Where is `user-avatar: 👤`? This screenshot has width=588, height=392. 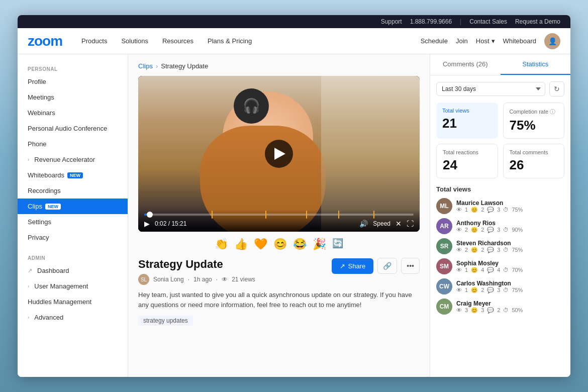 user-avatar: 👤 is located at coordinates (552, 41).